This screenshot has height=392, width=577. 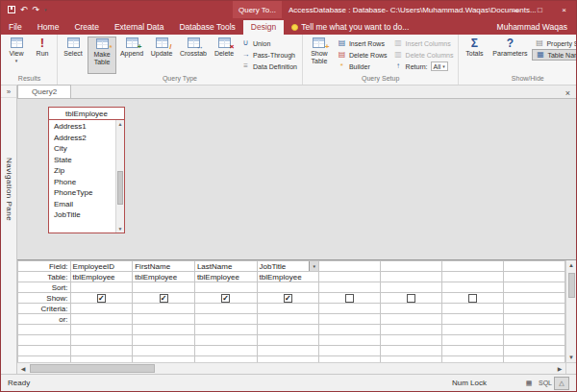 What do you see at coordinates (85, 193) in the screenshot?
I see `field-list-item: PhoneType` at bounding box center [85, 193].